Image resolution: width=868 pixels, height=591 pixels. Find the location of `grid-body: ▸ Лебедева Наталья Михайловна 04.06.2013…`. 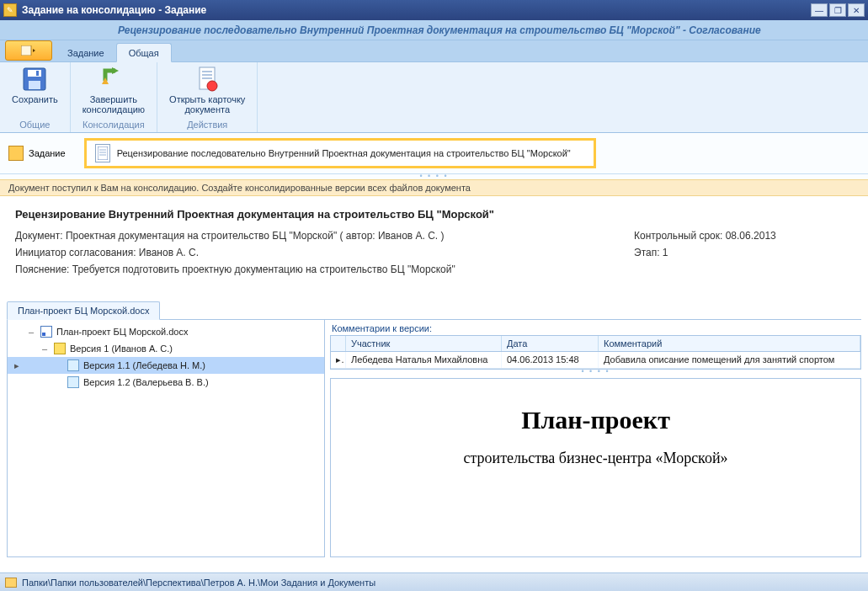

grid-body: ▸ Лебедева Наталья Михайловна 04.06.2013… is located at coordinates (596, 360).